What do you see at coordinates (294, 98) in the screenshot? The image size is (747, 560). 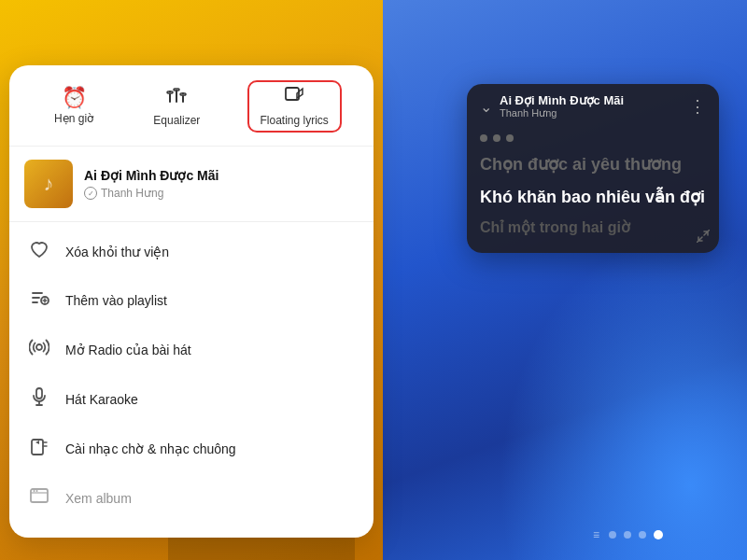 I see `floating-lyrics-icon` at bounding box center [294, 98].